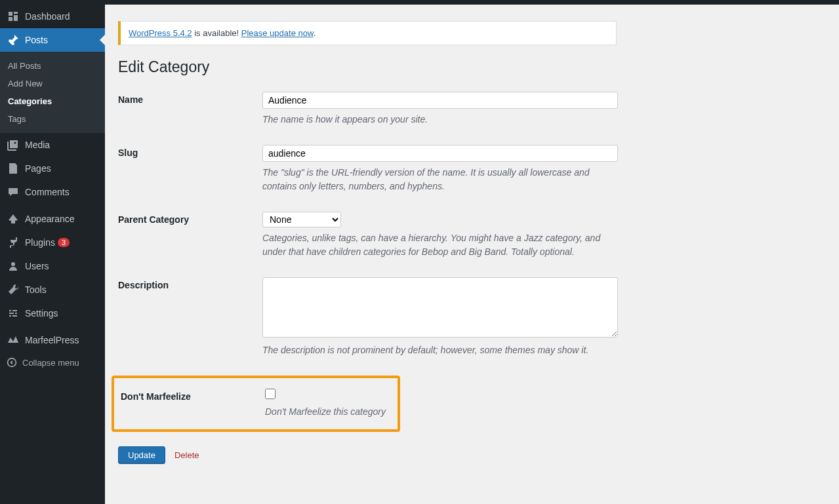 Image resolution: width=839 pixels, height=504 pixels. Describe the element at coordinates (52, 254) in the screenshot. I see `admin-sidebar: Dashboard Posts All Posts Add New Catego…` at that location.